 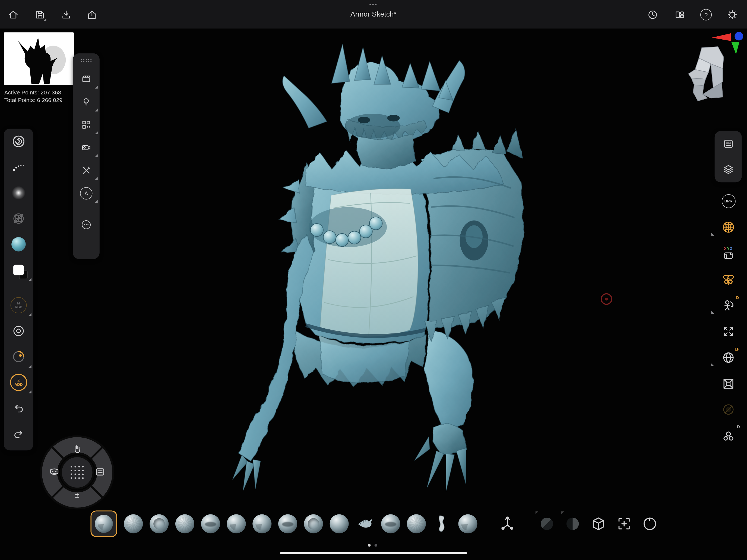 I want to click on pose-d-tag: D, so click(x=738, y=298).